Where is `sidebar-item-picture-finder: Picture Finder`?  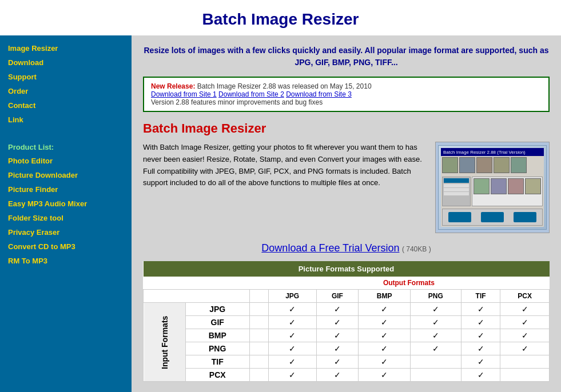 sidebar-item-picture-finder: Picture Finder is located at coordinates (66, 190).